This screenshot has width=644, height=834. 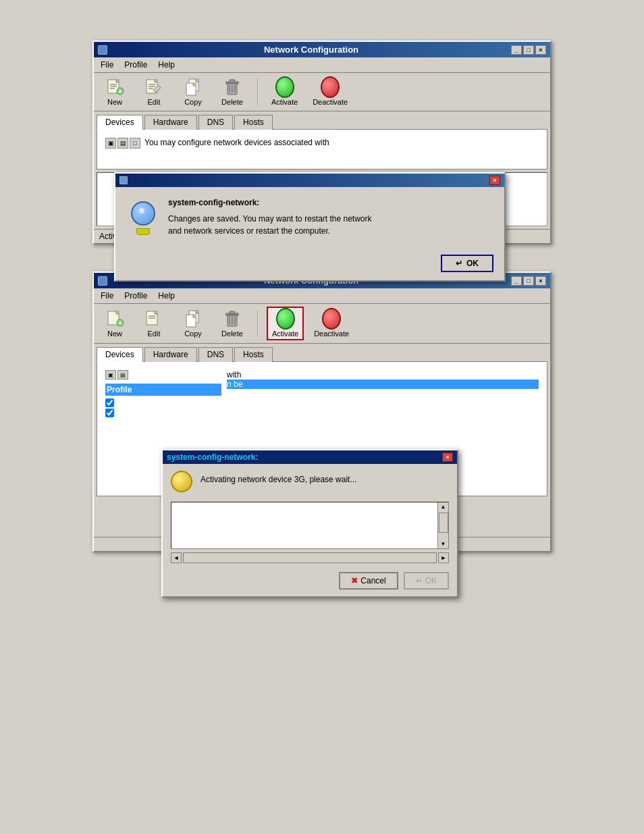 What do you see at coordinates (529, 281) in the screenshot?
I see `window2-titlebar-buttons: _ □ ×` at bounding box center [529, 281].